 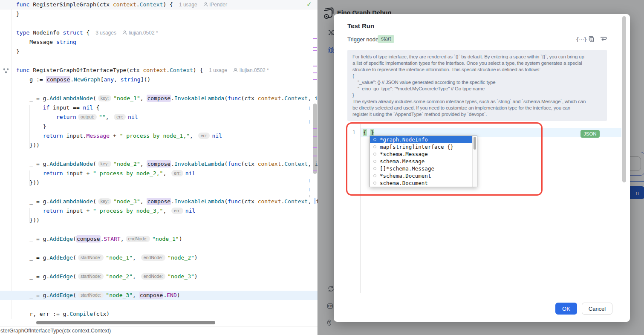 What do you see at coordinates (55, 331) in the screenshot?
I see `breadcrumb: sterGraphOfInterfaceType(ctx context.Con…` at bounding box center [55, 331].